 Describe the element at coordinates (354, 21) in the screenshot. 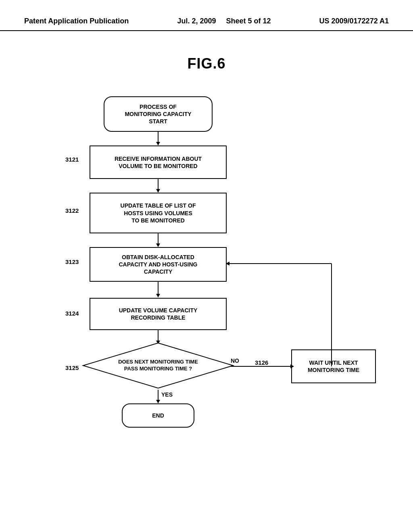

I see `patent-number: US 2009/0172272 A1` at that location.